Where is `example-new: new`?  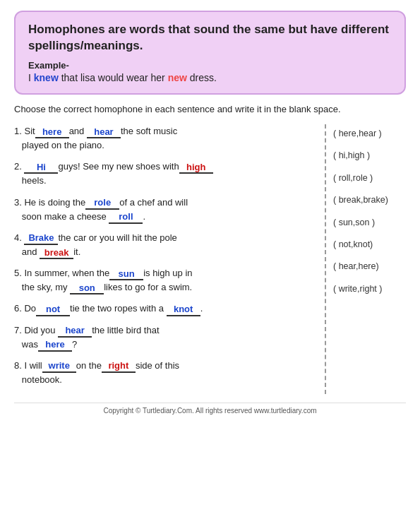
example-new: new is located at coordinates (178, 78).